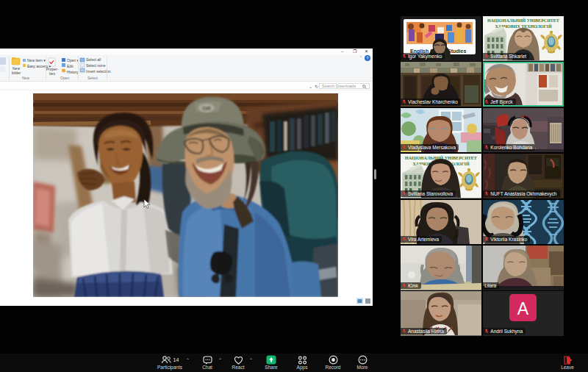 The height and width of the screenshot is (372, 588). I want to click on svg-text: Studies, so click(457, 51).